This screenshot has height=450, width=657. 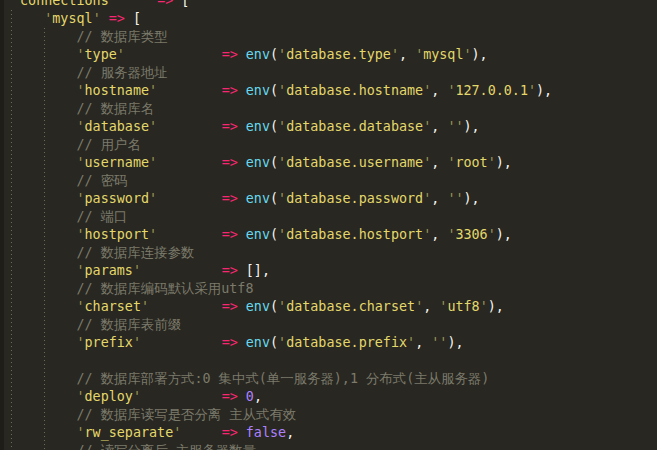 What do you see at coordinates (258, 270) in the screenshot?
I see `code-token: [],` at bounding box center [258, 270].